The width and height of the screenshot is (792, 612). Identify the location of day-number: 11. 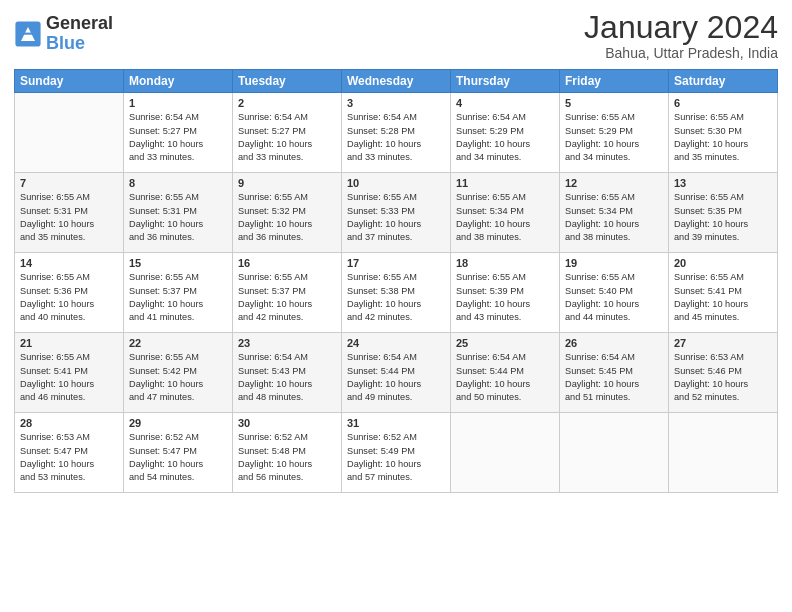
(505, 183).